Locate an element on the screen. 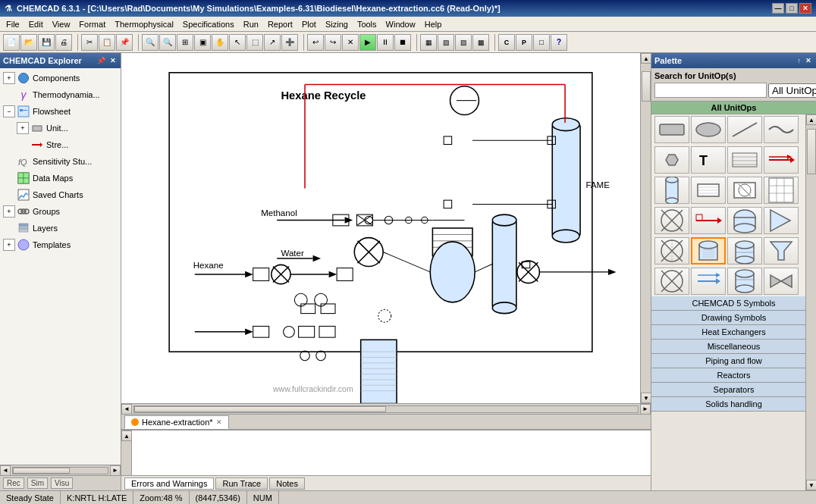  palette-scroll-track is located at coordinates (811, 302).